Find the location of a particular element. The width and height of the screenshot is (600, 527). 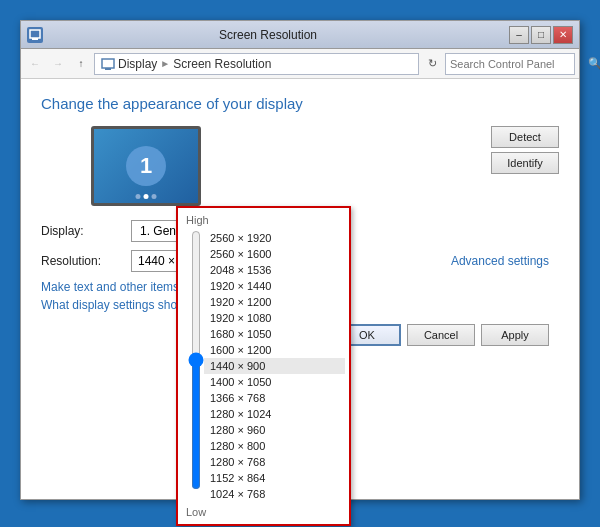

res-item-5: 1920 × 1080 is located at coordinates (274, 318).